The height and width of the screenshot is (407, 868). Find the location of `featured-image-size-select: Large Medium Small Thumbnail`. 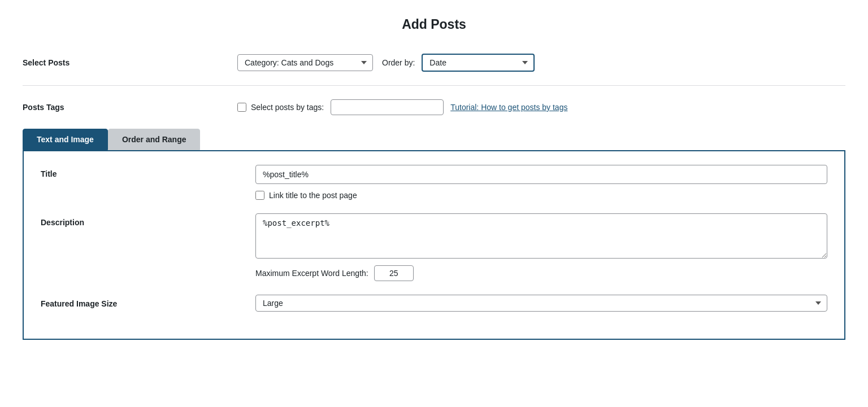

featured-image-size-select: Large Medium Small Thumbnail is located at coordinates (541, 303).